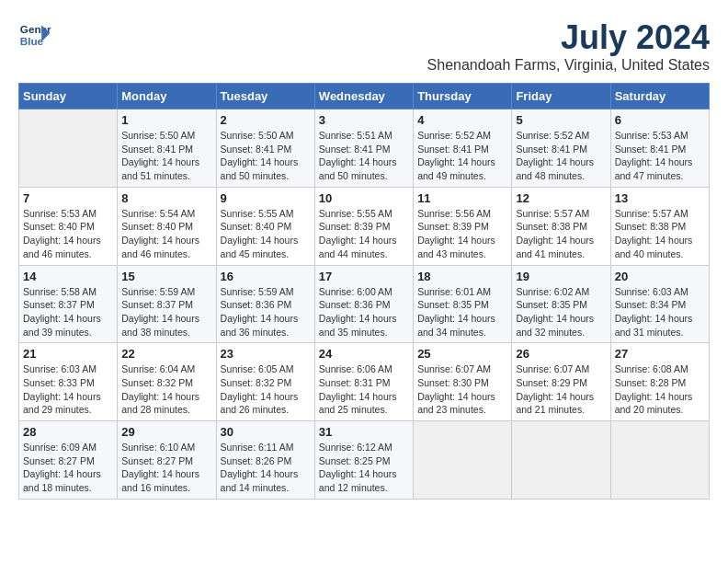  What do you see at coordinates (166, 353) in the screenshot?
I see `day-number: 22` at bounding box center [166, 353].